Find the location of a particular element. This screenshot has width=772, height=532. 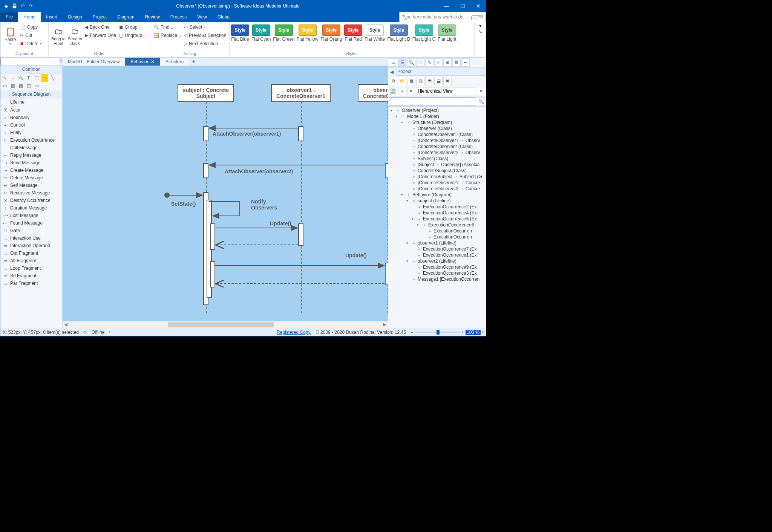

select-button: ▭Select▾ is located at coordinates (205, 27).